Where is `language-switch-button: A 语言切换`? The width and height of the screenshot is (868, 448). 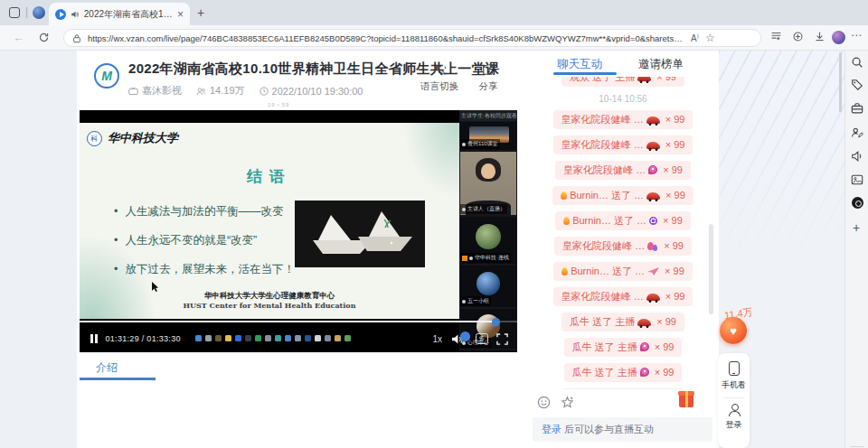 language-switch-button: A 语言切换 is located at coordinates (439, 78).